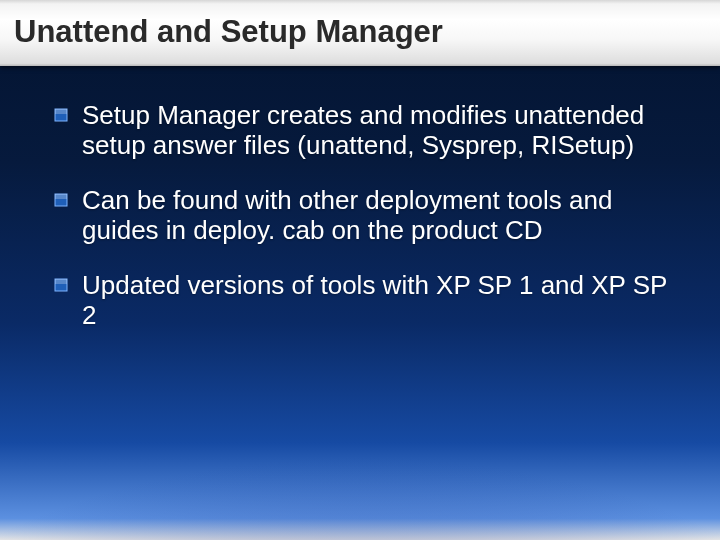 The image size is (720, 540). What do you see at coordinates (363, 130) in the screenshot?
I see `bullet-text: Setup Manager creates and modifies unatt…` at bounding box center [363, 130].